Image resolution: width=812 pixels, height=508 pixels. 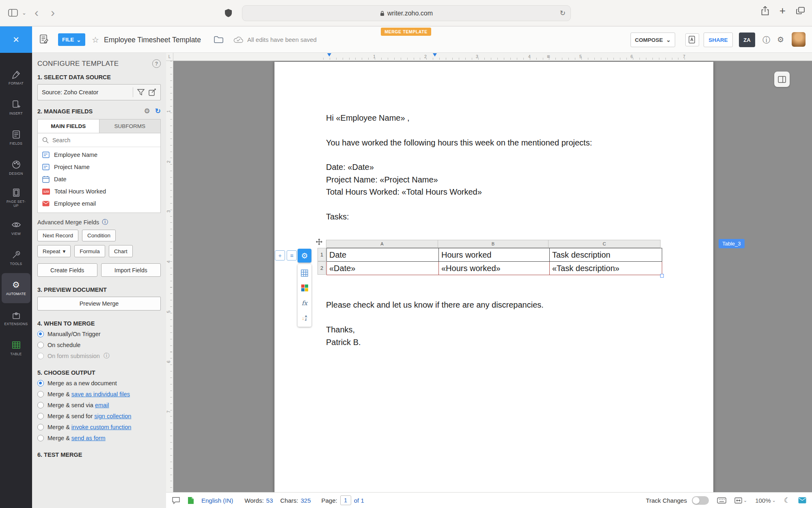 What do you see at coordinates (228, 13) in the screenshot?
I see `privacy-shield-icon` at bounding box center [228, 13].